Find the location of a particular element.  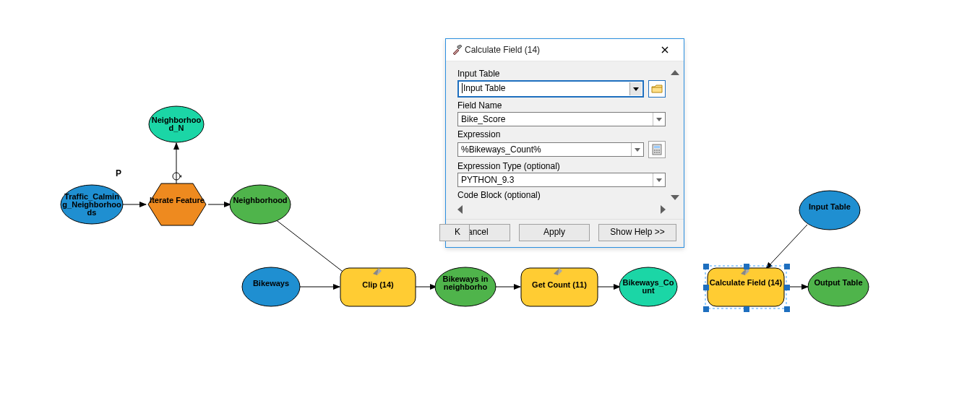

horizontal-scrollbar is located at coordinates (562, 209).